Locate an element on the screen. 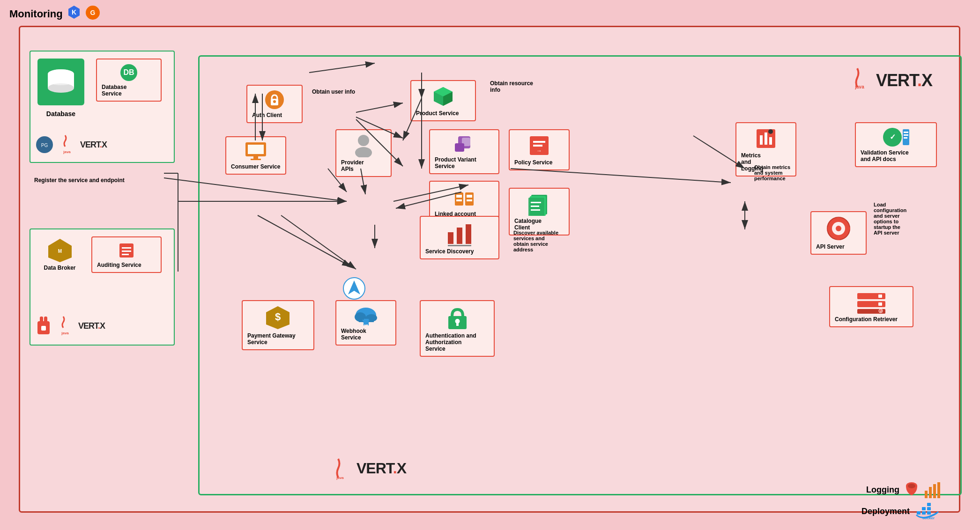 Image resolution: width=980 pixels, height=530 pixels. java-icon-main: java is located at coordinates (860, 78).